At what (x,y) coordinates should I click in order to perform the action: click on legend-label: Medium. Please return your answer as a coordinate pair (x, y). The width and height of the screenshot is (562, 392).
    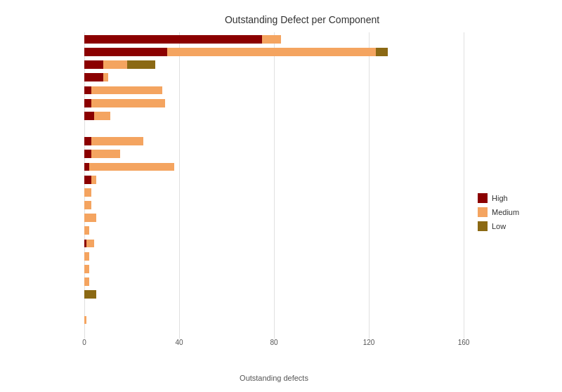
    Looking at the image, I should click on (506, 212).